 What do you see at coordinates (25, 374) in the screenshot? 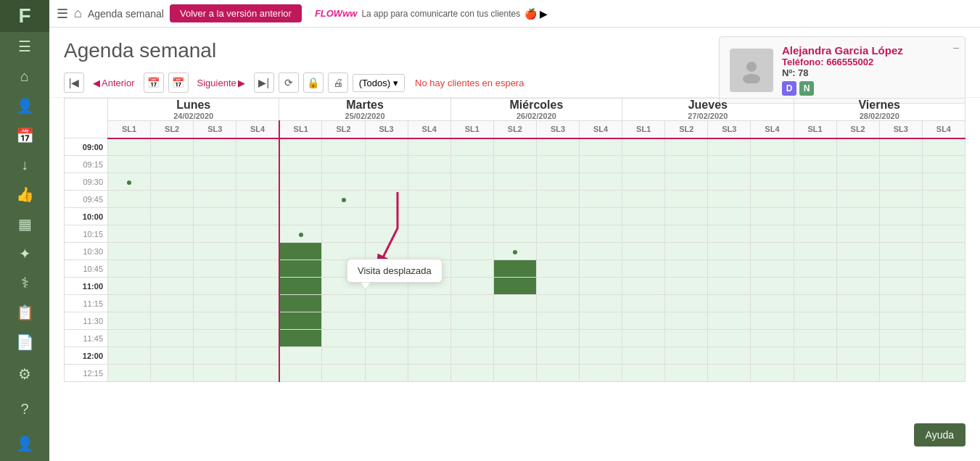
I see `sidebar-item-settings: ⚙` at bounding box center [25, 374].